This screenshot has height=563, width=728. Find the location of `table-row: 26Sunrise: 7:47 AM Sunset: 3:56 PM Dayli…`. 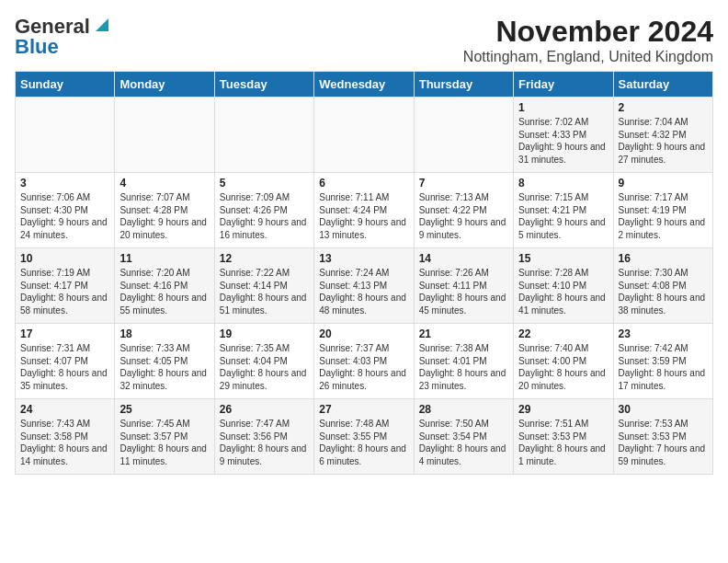

table-row: 26Sunrise: 7:47 AM Sunset: 3:56 PM Dayli… is located at coordinates (264, 437).